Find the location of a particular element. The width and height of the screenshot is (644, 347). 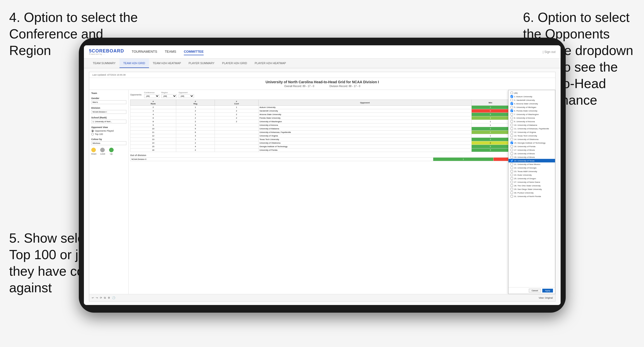

dropdown-item: 13. Texas Tech University is located at coordinates (532, 136).